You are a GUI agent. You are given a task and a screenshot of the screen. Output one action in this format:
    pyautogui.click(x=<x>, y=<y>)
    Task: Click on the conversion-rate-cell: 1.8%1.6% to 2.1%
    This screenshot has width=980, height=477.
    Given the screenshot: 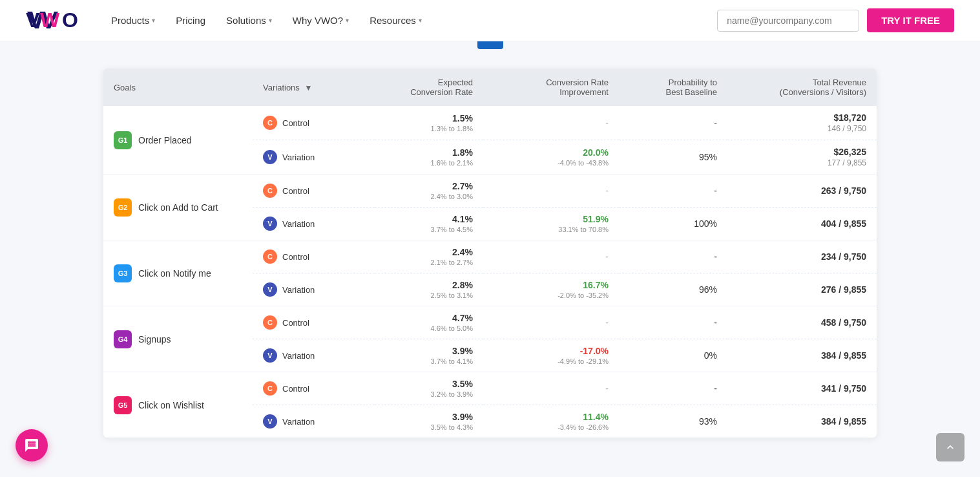 What is the action you would take?
    pyautogui.click(x=429, y=158)
    